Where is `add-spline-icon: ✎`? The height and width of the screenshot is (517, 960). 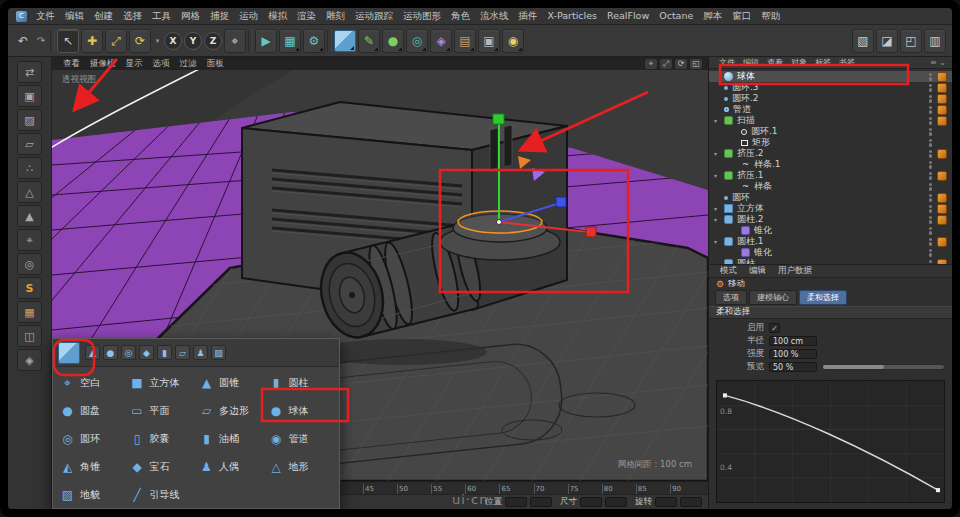
add-spline-icon: ✎ is located at coordinates (369, 41).